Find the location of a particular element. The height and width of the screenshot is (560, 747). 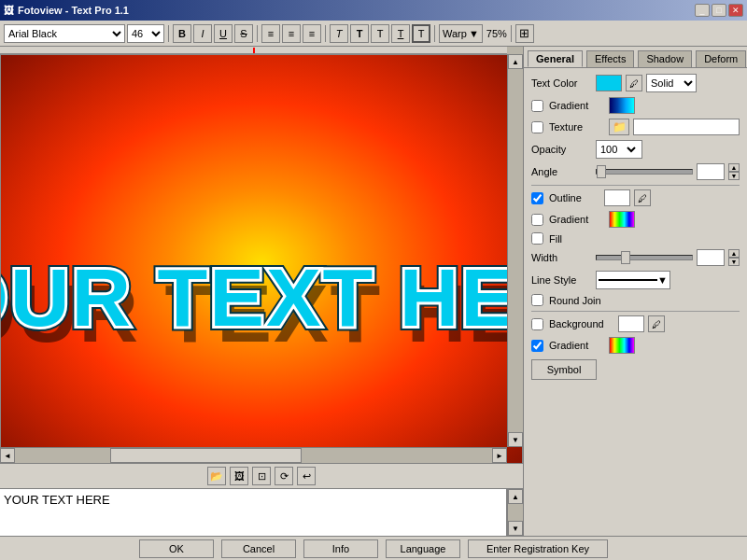

hscroll-thumb is located at coordinates (205, 455).